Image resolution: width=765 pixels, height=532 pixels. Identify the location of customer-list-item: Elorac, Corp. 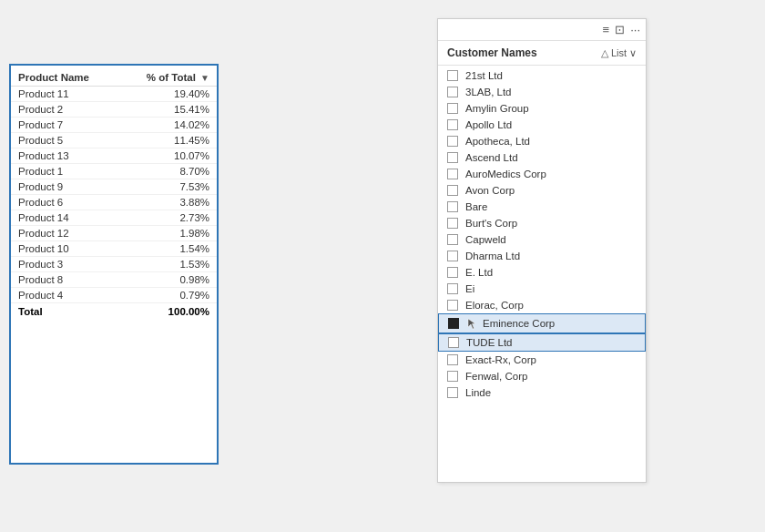
(542, 305).